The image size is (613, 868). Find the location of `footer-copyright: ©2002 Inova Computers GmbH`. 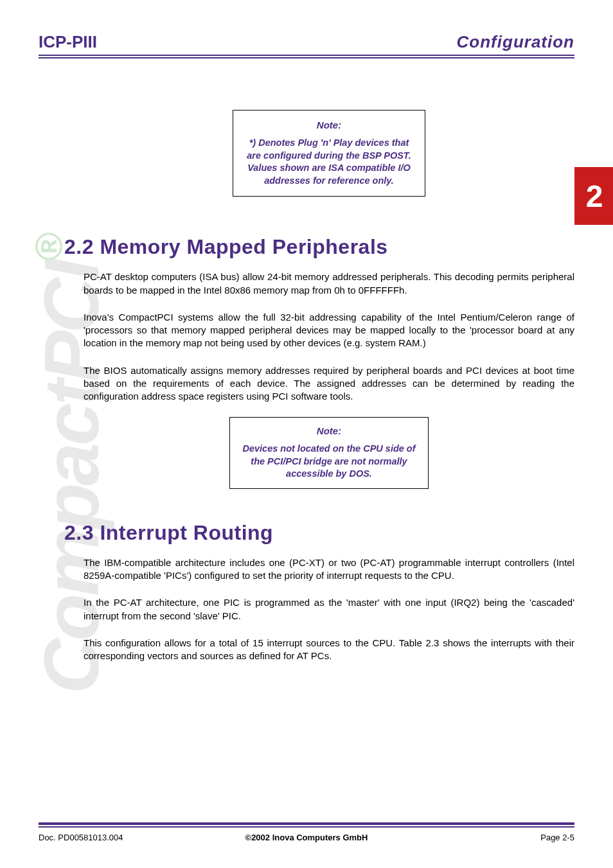

footer-copyright: ©2002 Inova Computers GmbH is located at coordinates (306, 838).